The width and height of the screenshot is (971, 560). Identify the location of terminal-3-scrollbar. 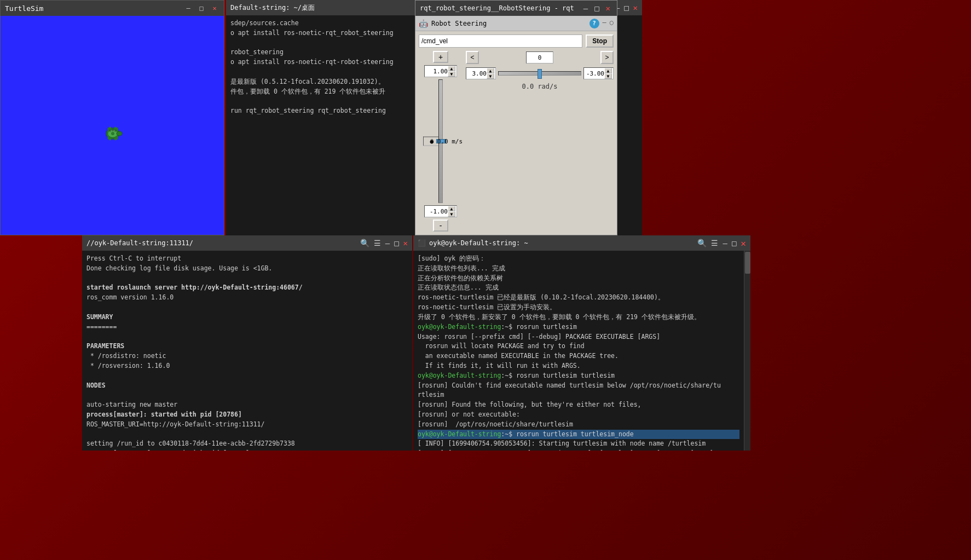
(747, 350).